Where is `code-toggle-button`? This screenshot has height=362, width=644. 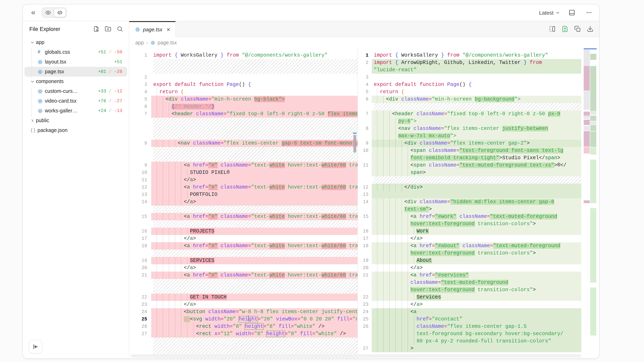
code-toggle-button is located at coordinates (60, 12).